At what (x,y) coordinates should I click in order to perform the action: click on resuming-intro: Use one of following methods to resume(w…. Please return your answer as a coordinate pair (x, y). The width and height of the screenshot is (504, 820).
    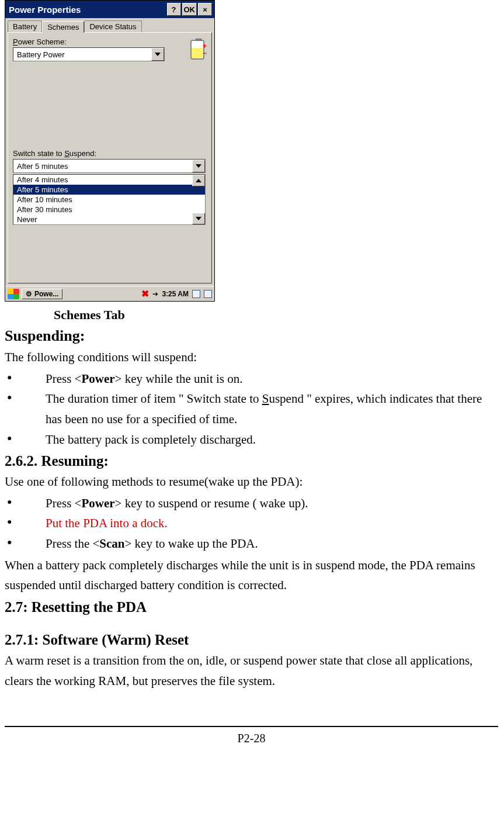
    Looking at the image, I should click on (251, 482).